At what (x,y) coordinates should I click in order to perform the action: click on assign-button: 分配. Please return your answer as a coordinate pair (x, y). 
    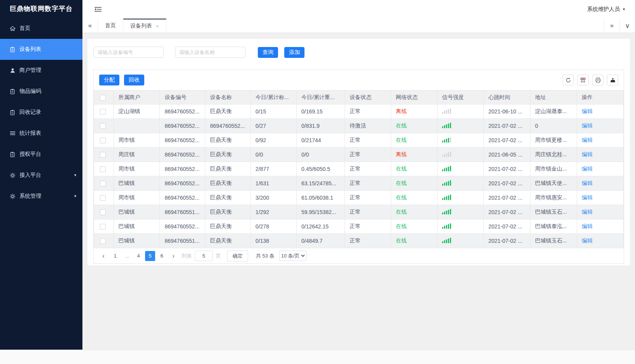
    Looking at the image, I should click on (109, 80).